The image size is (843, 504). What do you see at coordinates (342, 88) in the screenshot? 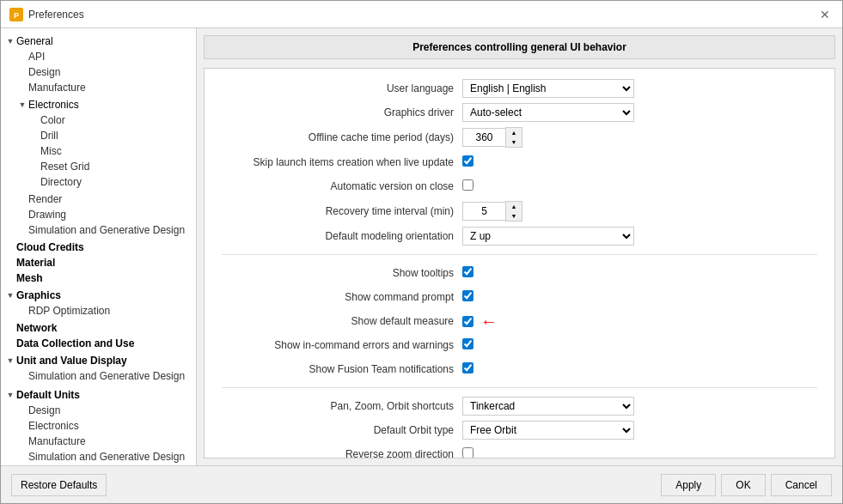
I see `user-language-label: User language` at bounding box center [342, 88].